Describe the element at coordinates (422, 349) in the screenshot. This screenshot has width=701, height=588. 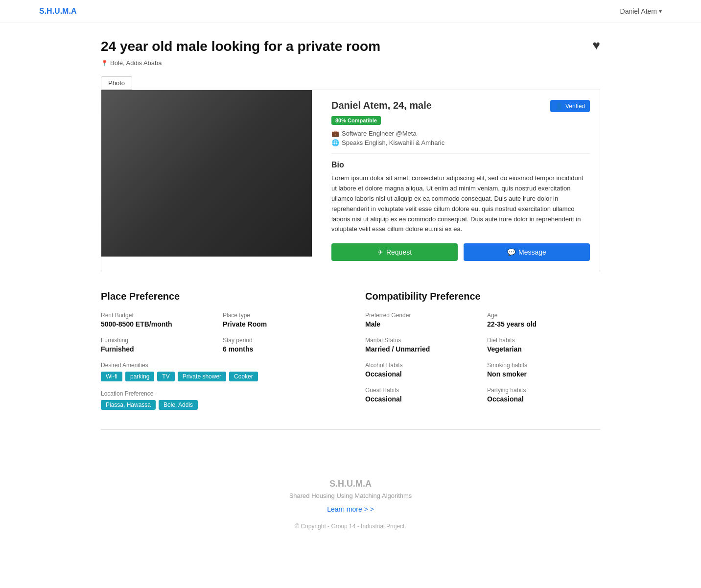
I see `marital-val: Married / Unmarried` at that location.